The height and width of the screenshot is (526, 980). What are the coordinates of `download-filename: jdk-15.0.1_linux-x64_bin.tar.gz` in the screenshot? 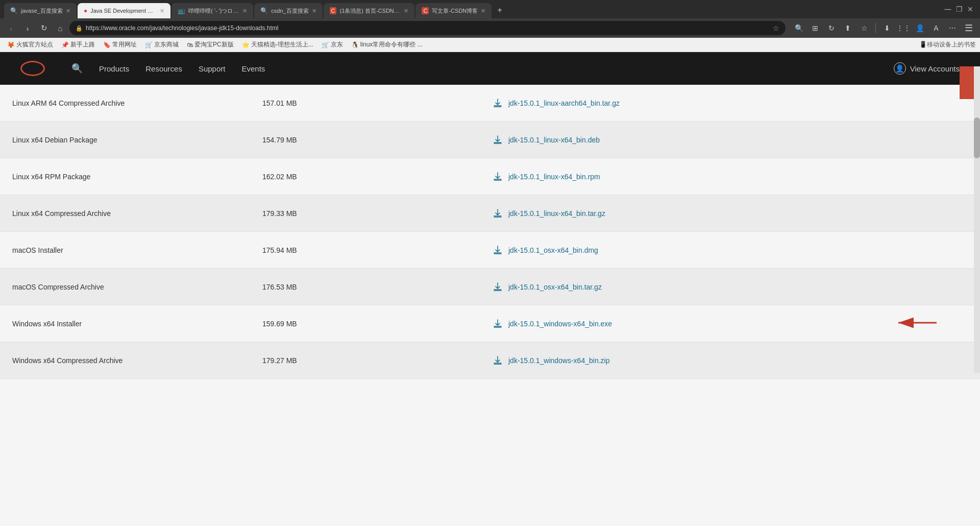 It's located at (557, 213).